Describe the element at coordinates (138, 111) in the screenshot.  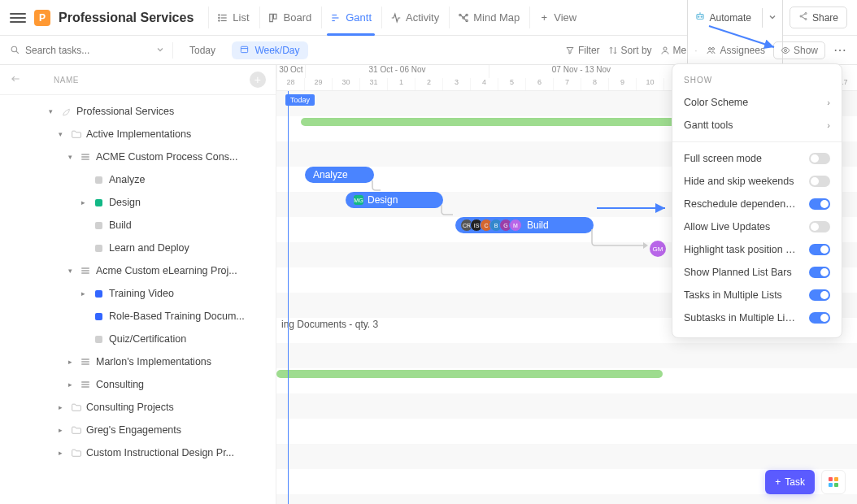
I see `tree-item: ▾Professional Services` at that location.